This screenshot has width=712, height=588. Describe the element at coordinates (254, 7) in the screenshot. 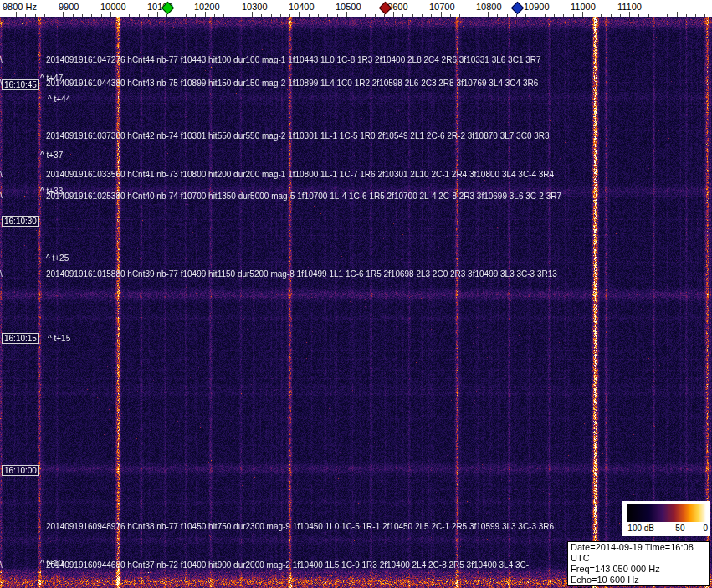

I see `frequency-tick-label: 10300` at that location.